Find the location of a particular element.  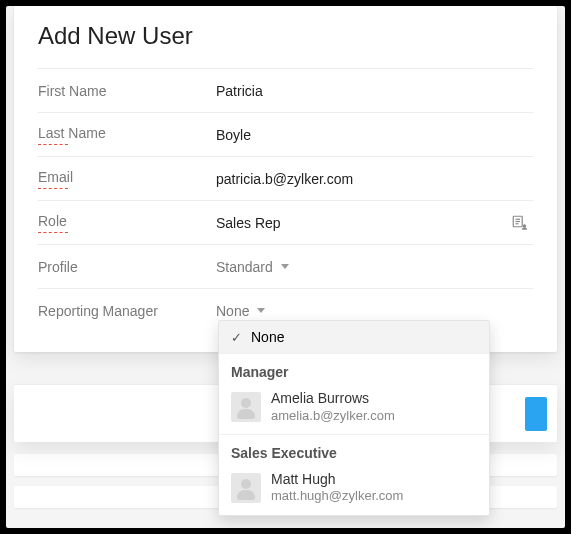

role-input is located at coordinates (364, 223).